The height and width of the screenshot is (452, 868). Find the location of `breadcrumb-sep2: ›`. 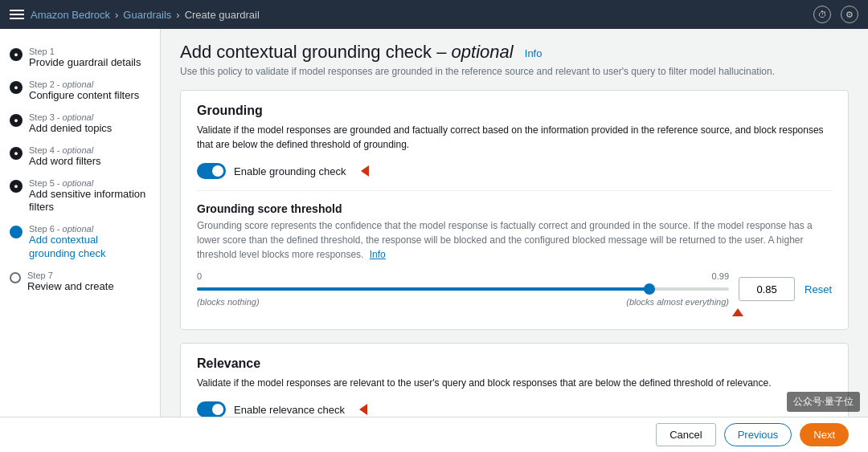

breadcrumb-sep2: › is located at coordinates (178, 14).